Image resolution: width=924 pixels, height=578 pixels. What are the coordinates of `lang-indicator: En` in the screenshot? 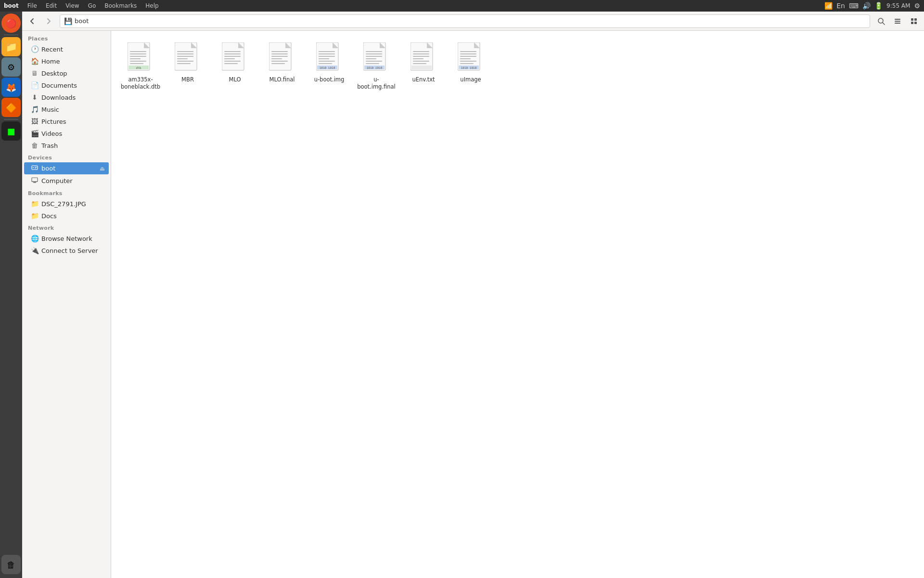 It's located at (841, 6).